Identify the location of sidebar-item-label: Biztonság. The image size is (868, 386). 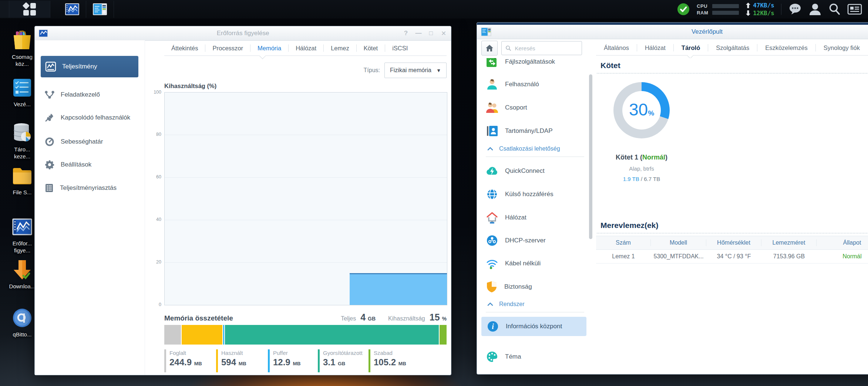
(518, 287).